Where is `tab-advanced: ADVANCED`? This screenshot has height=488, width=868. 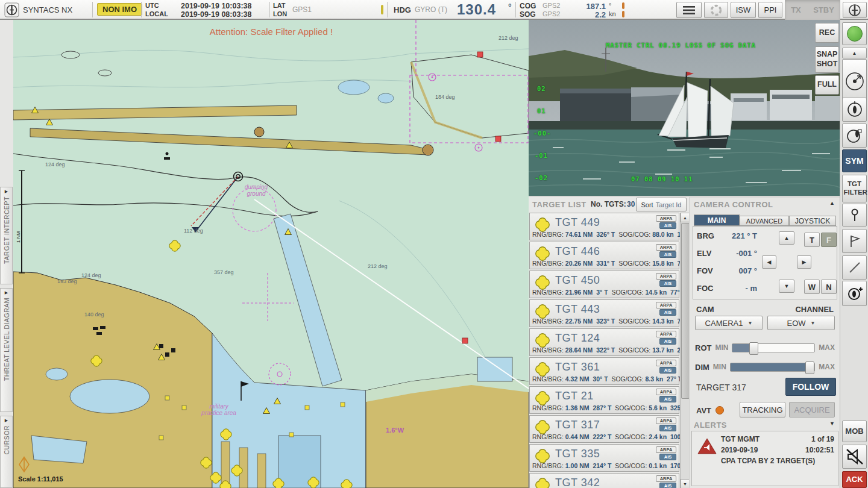
tab-advanced: ADVANCED is located at coordinates (764, 221).